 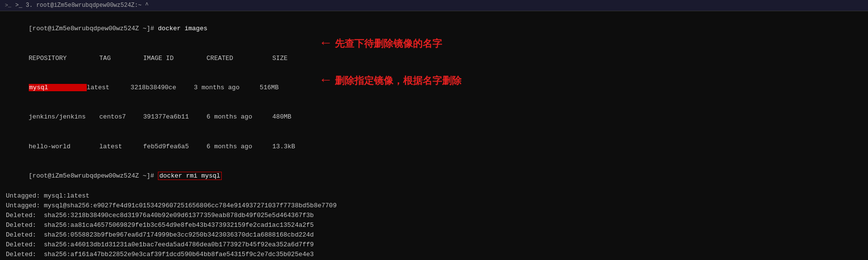 I want to click on annotation-1: ← 先查下待删除镜像的名字, so click(x=382, y=43).